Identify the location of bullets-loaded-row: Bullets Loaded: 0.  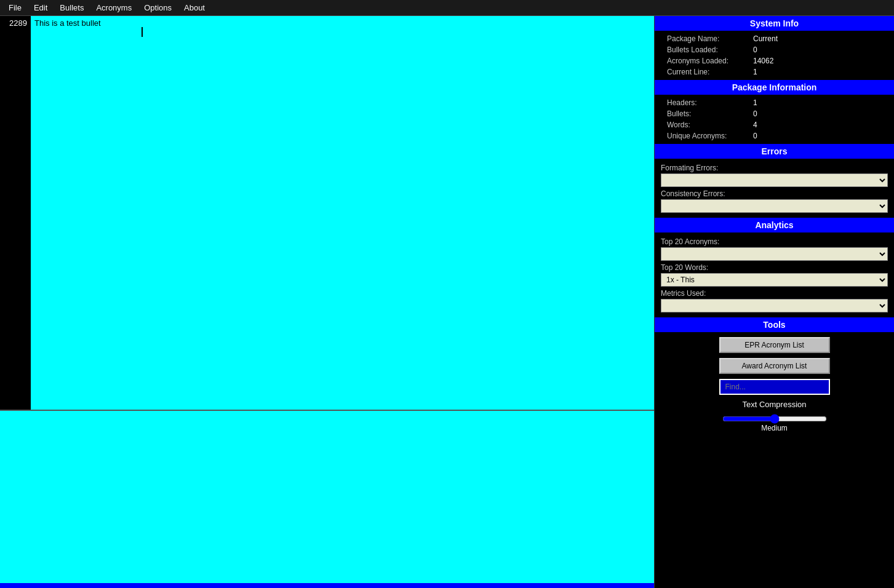
(774, 50).